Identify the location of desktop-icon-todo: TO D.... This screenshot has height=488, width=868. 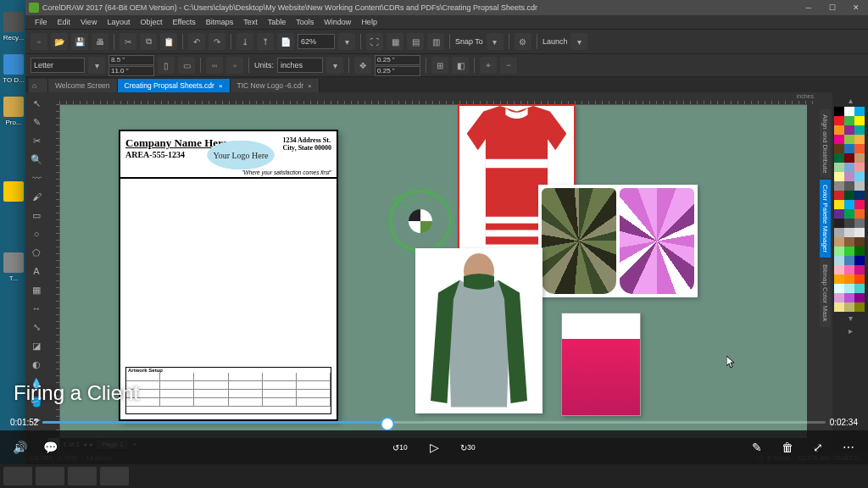
(14, 69).